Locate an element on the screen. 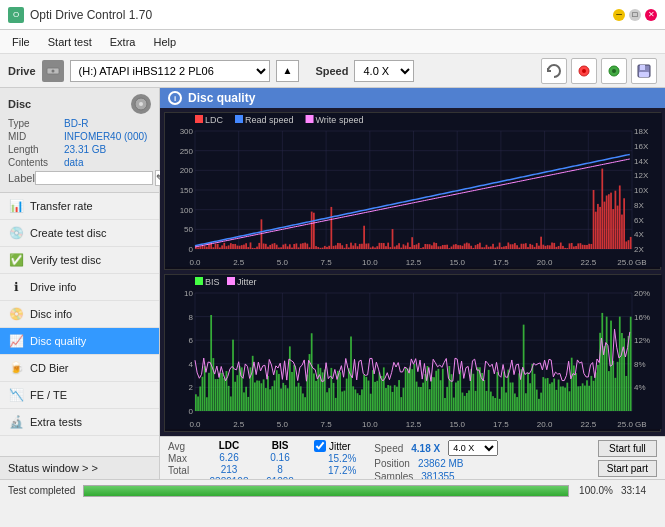 The height and width of the screenshot is (527, 665). drive-label: Drive is located at coordinates (22, 71).